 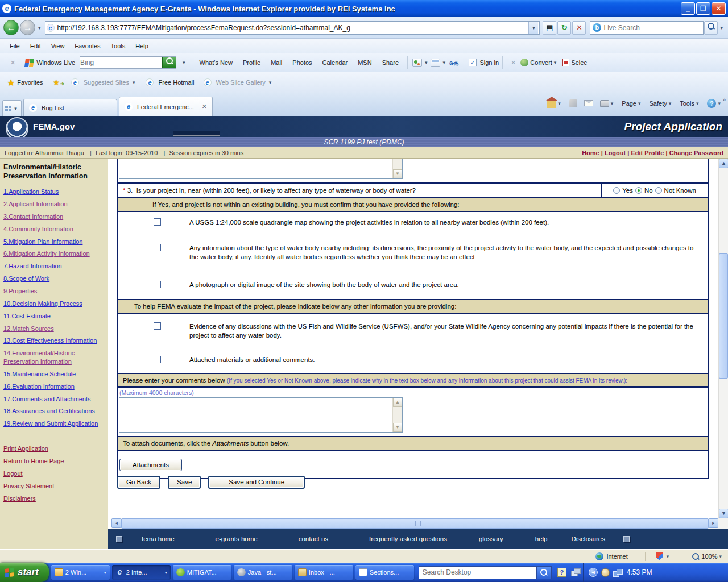 I want to click on checkbox-photograph, so click(x=157, y=284).